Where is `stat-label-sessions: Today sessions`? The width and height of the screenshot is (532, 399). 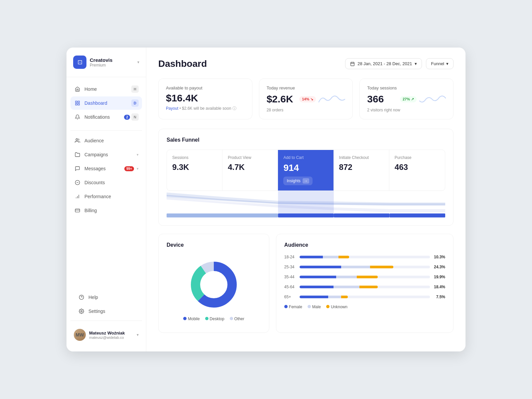 stat-label-sessions: Today sessions is located at coordinates (406, 88).